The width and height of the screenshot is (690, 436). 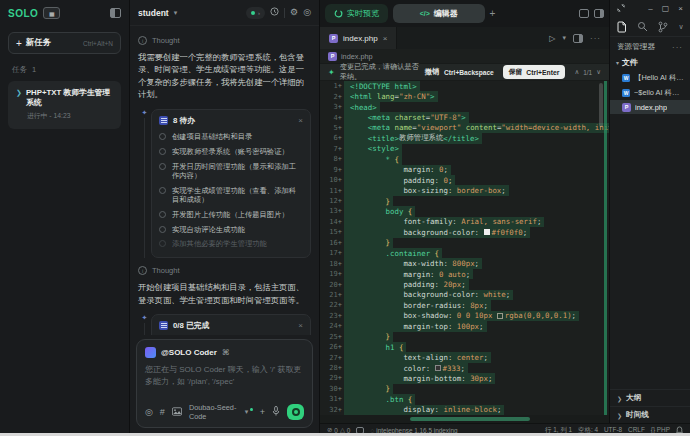 What do you see at coordinates (358, 38) in the screenshot?
I see `file-tab-indexphp: P index.php ×` at bounding box center [358, 38].